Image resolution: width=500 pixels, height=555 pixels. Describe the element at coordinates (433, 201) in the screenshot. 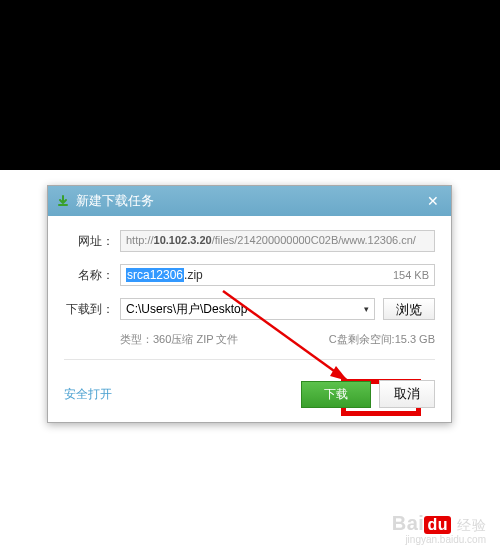

I see `close-icon: ✕` at that location.